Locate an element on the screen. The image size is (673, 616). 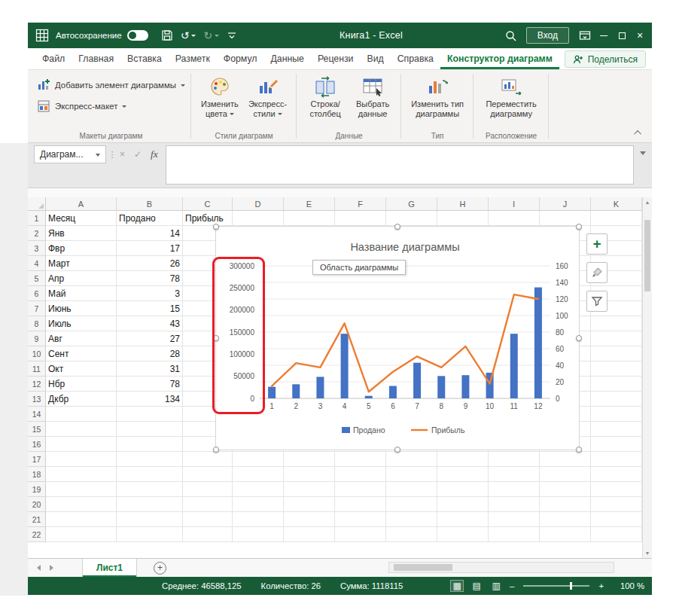
horizontal-scrollbar is located at coordinates (501, 568).